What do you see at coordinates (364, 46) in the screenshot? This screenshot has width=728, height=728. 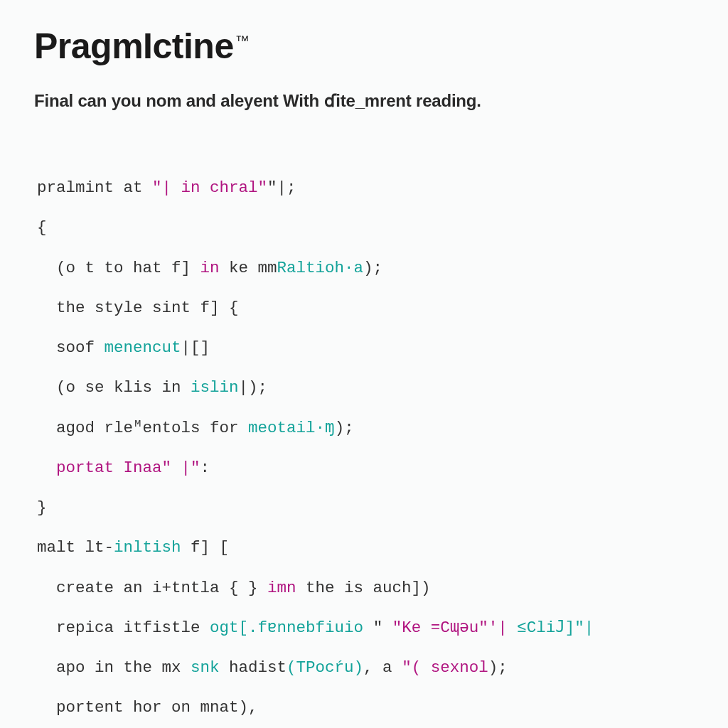 I see `page-title: PragmIctine™` at bounding box center [364, 46].